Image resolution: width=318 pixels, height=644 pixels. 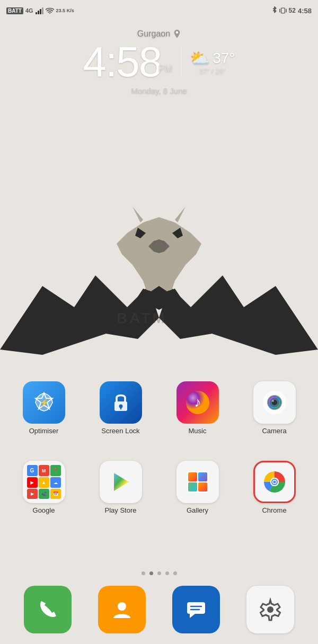 I want to click on speed-label: 23.5 K/s, so click(x=65, y=11).